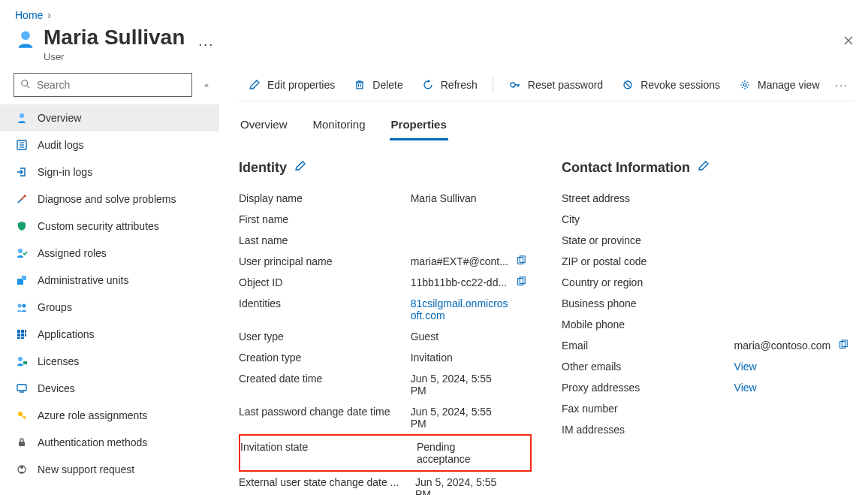 The height and width of the screenshot is (495, 868). I want to click on identity-section-title: Identity, so click(263, 168).